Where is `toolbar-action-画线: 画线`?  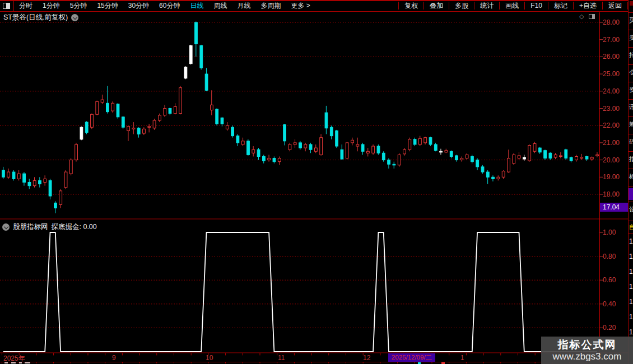
toolbar-action-画线: 画线 is located at coordinates (512, 6).